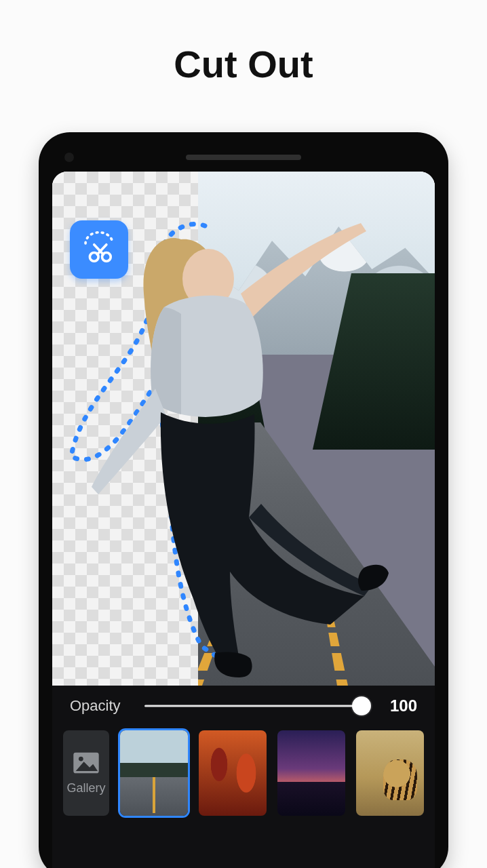 The image size is (487, 868). I want to click on opacity-label: Opacity, so click(101, 706).